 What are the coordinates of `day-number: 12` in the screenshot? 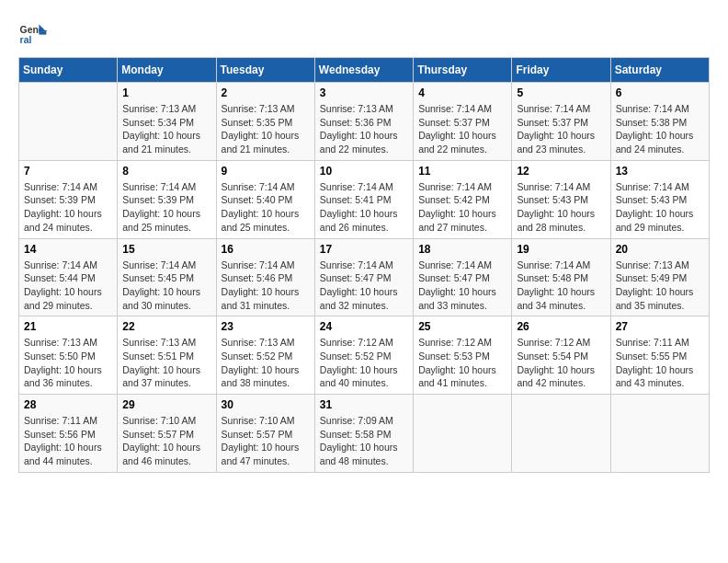 It's located at (561, 171).